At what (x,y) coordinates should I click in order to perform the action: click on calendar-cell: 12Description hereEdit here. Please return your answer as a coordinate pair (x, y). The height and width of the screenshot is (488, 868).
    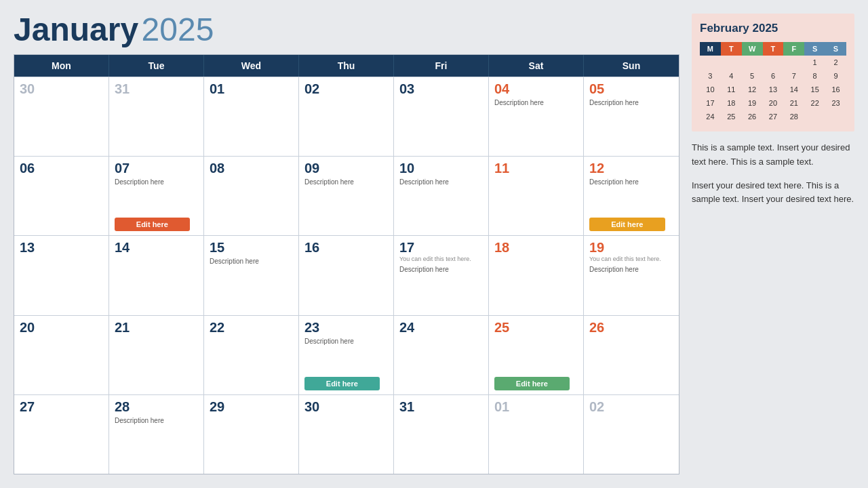
    Looking at the image, I should click on (631, 196).